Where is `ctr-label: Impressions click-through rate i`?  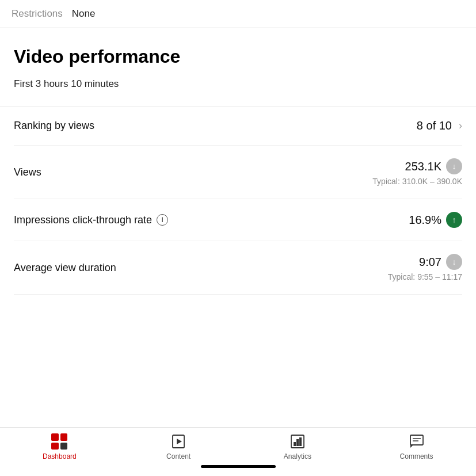 ctr-label: Impressions click-through rate i is located at coordinates (91, 220).